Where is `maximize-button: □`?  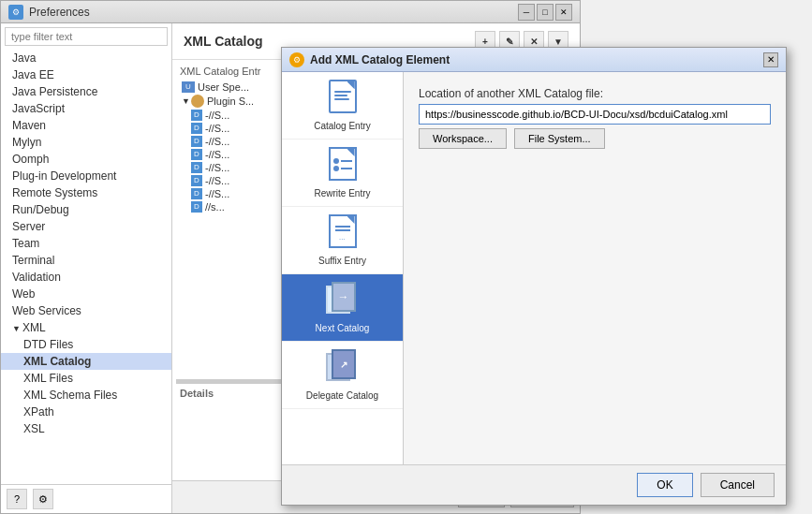 maximize-button: □ is located at coordinates (545, 12).